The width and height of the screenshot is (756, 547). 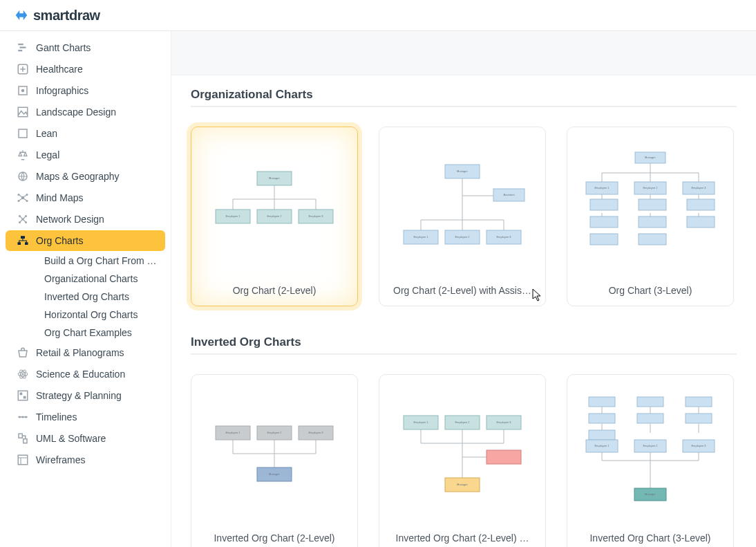 I want to click on landscape-icon, so click(x=23, y=112).